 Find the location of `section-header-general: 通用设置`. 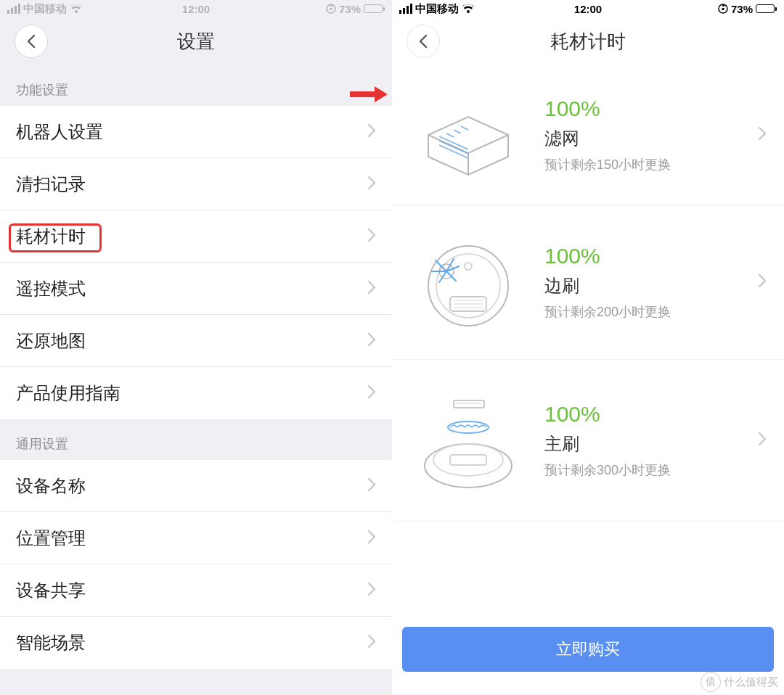

section-header-general: 通用设置 is located at coordinates (196, 440).